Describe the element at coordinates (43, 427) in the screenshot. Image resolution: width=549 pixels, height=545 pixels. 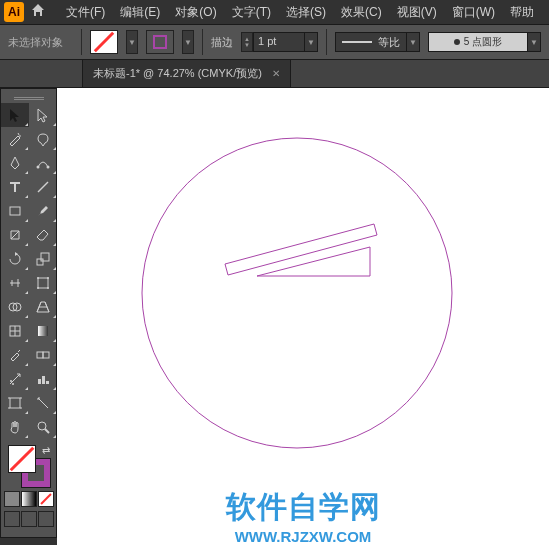
I see `zoom-tool` at that location.